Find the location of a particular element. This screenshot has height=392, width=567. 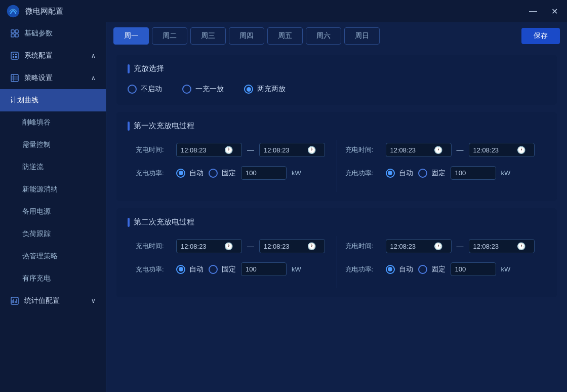

tab-tuesday: 周二 is located at coordinates (170, 36).